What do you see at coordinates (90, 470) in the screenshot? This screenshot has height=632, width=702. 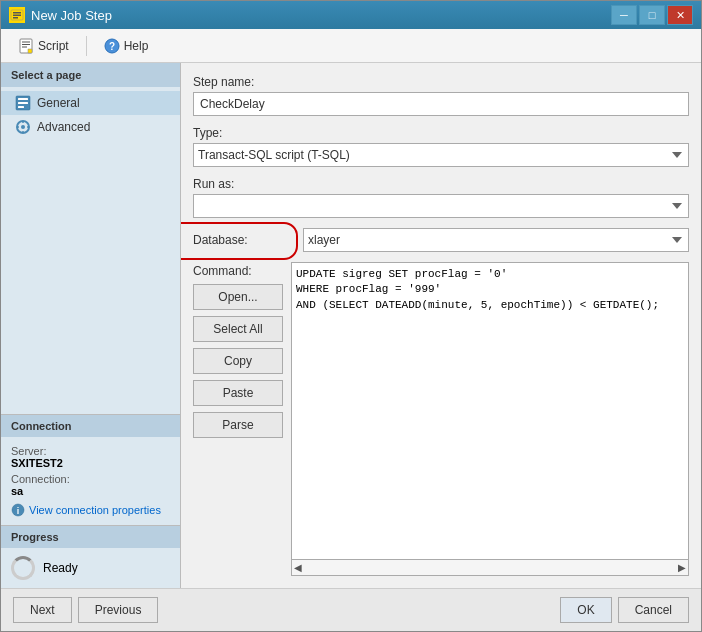 I see `connection-section: Connection Server: SXITEST2 Connection: …` at bounding box center [90, 470].